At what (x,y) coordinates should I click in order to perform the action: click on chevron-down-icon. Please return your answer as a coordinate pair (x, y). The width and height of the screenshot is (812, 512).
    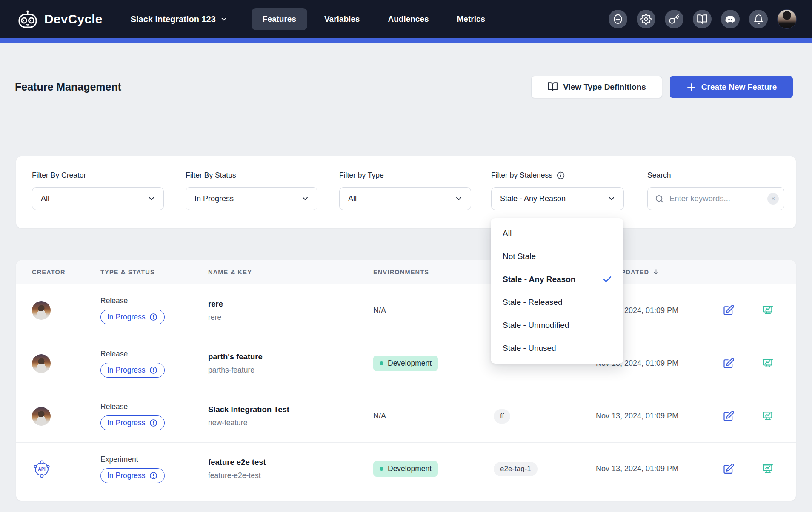
    Looking at the image, I should click on (612, 199).